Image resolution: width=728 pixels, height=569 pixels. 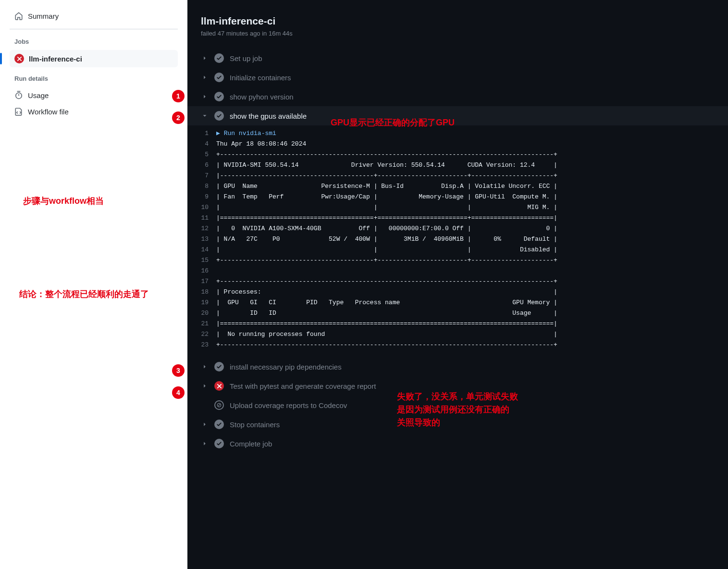 I want to click on line-number: 13, so click(x=202, y=239).